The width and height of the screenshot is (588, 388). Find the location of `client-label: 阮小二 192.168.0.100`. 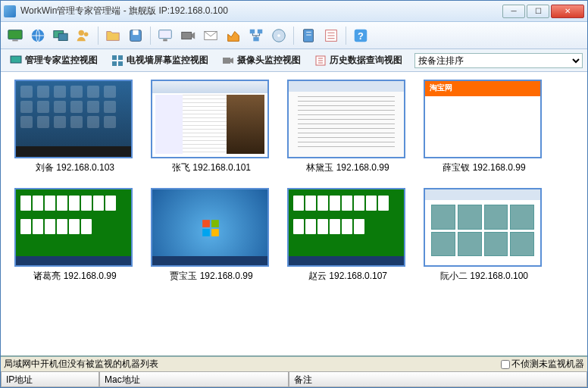

client-label: 阮小二 192.168.0.100 is located at coordinates (484, 276).